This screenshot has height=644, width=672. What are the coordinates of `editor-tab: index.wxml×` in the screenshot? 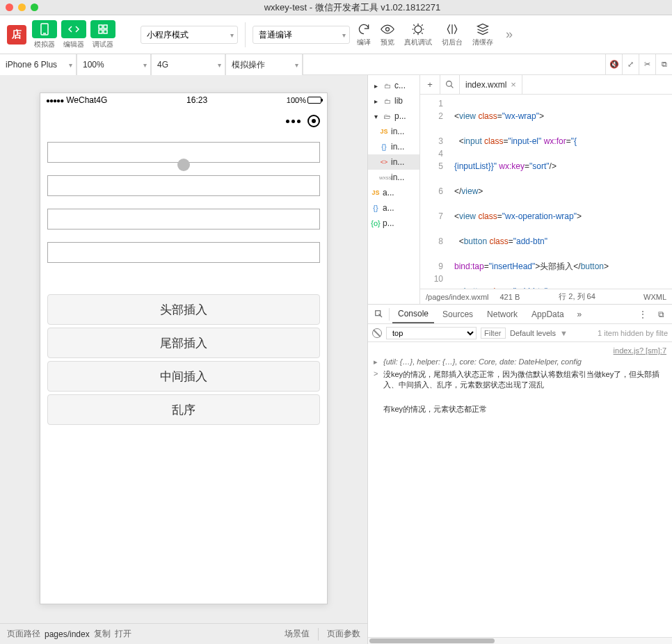 It's located at (491, 85).